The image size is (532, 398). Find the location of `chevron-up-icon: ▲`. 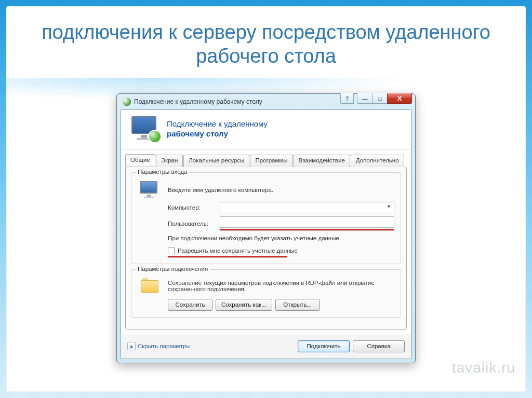

chevron-up-icon: ▲ is located at coordinates (131, 346).